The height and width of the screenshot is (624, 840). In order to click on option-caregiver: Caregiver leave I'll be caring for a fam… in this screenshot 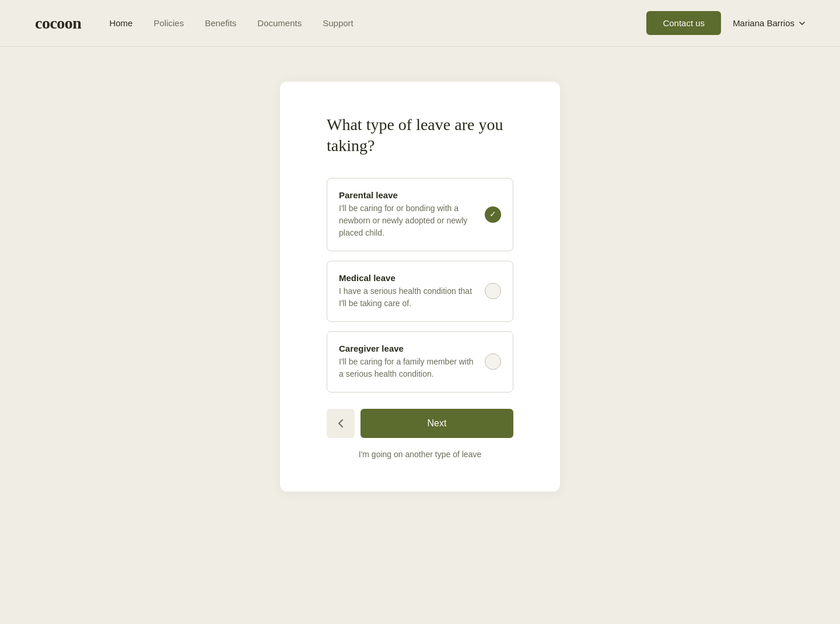, I will do `click(420, 362)`.